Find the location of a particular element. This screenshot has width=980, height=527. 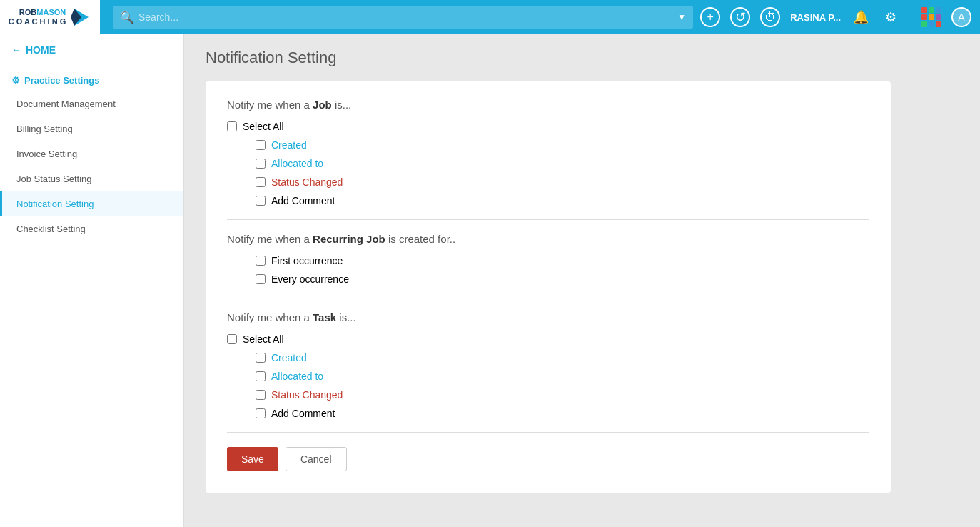

first-occurrence-checkbox is located at coordinates (261, 261).